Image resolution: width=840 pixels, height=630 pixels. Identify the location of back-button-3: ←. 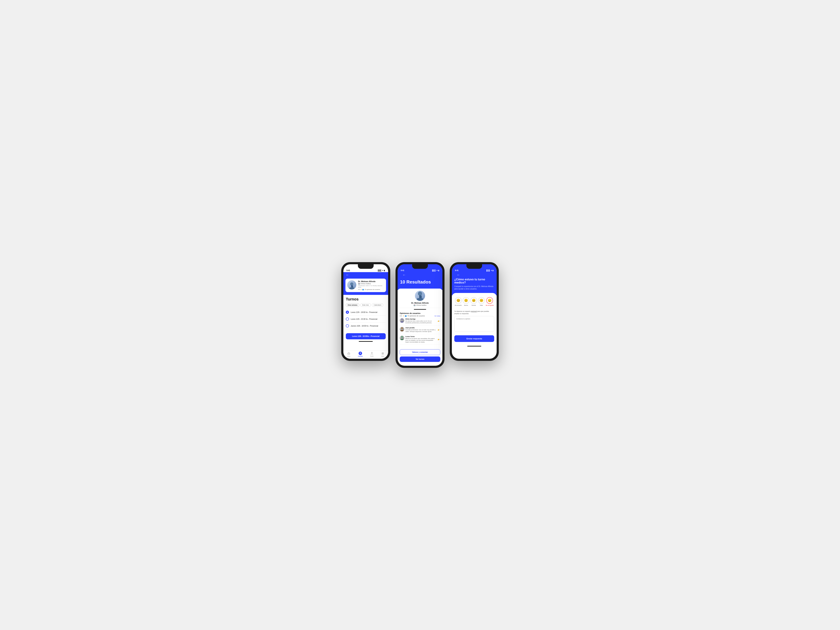
(474, 275).